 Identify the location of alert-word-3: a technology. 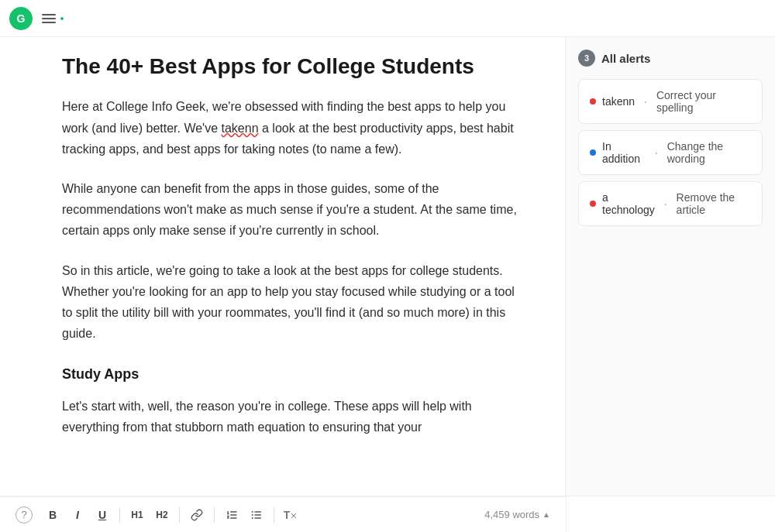
(629, 204).